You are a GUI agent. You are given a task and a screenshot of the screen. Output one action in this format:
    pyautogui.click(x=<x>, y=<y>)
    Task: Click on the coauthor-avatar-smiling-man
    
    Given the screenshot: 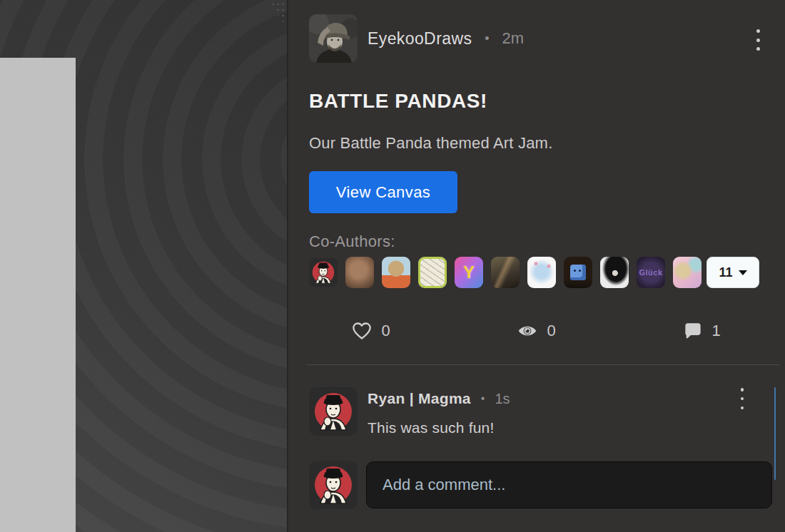 What is the action you would take?
    pyautogui.click(x=360, y=272)
    